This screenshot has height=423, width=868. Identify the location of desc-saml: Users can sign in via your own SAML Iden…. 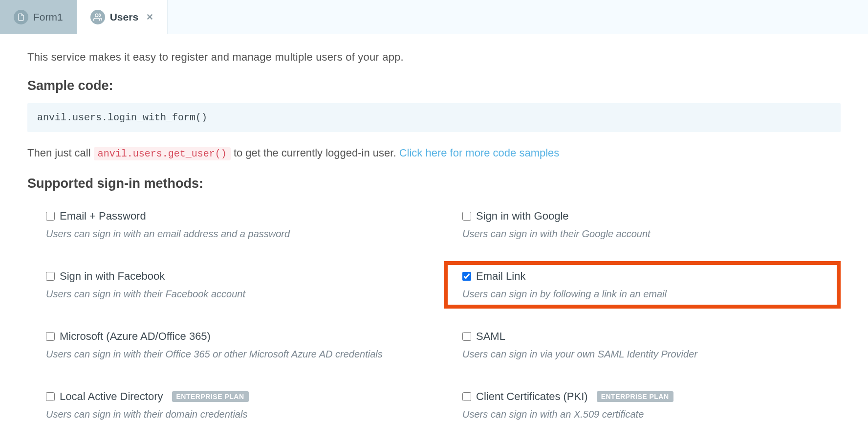
(641, 354).